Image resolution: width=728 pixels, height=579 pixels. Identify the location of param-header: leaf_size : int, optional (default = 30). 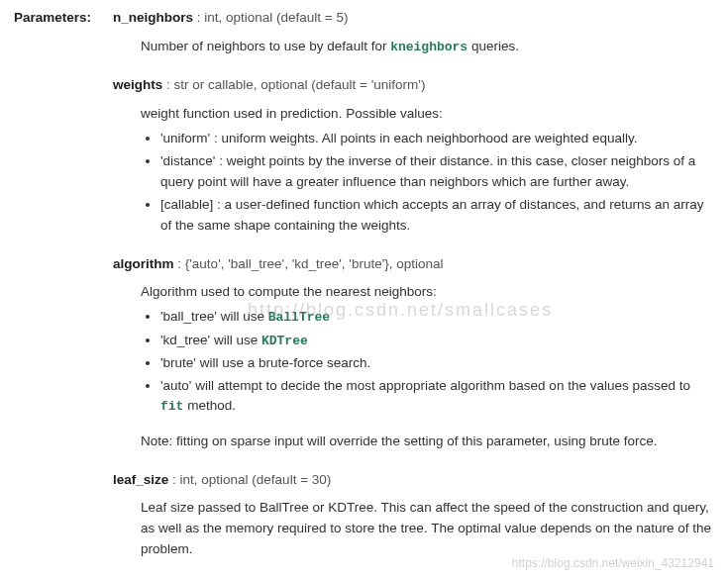
(414, 481).